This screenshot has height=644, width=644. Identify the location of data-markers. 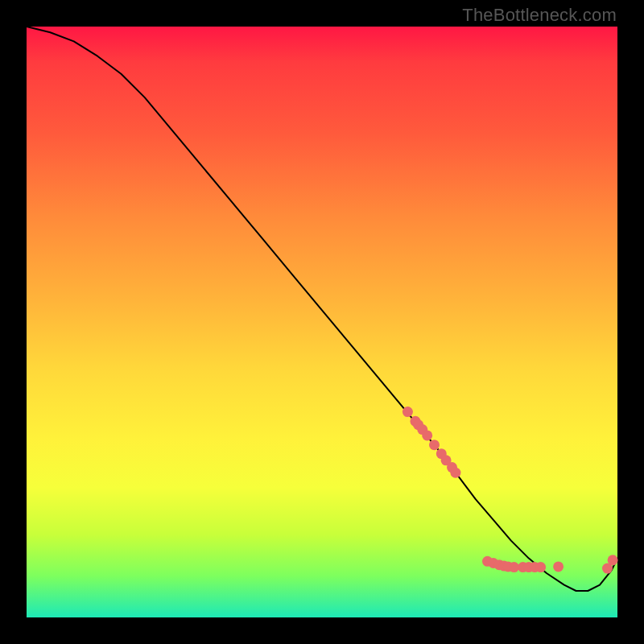
(510, 489).